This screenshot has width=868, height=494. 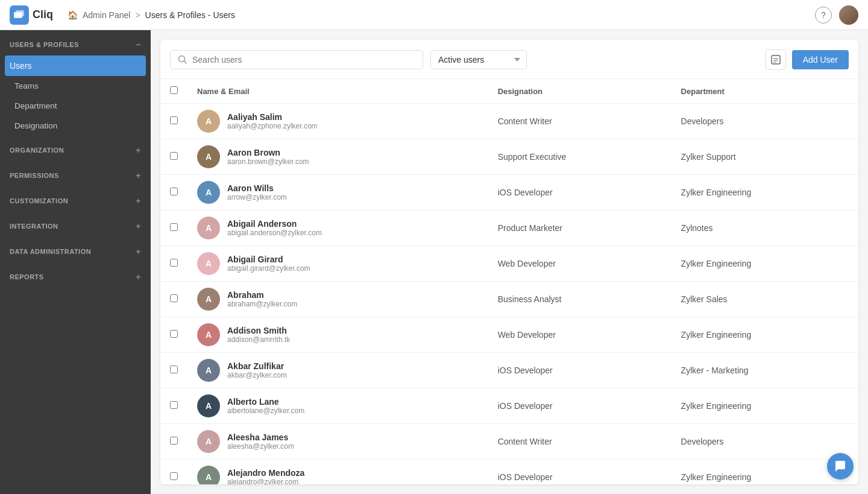 I want to click on row-designation-9: iOS Developer, so click(x=580, y=407).